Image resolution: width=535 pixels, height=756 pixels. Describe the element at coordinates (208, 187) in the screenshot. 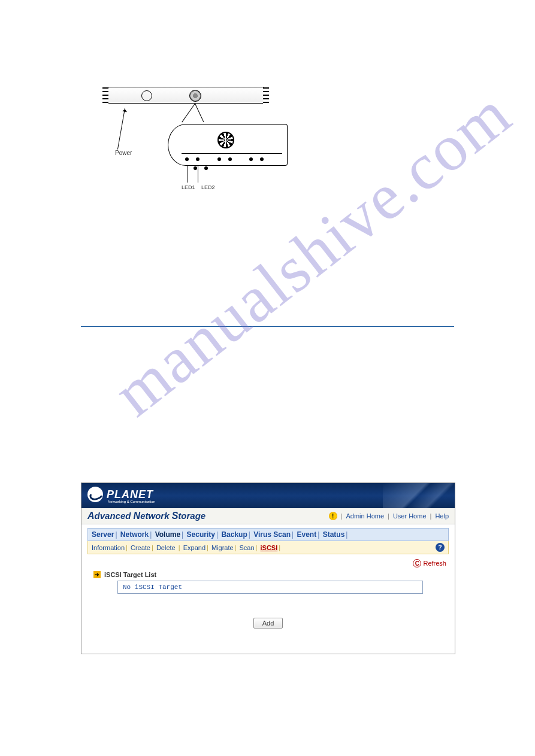

I see `led2-label: LED2` at that location.